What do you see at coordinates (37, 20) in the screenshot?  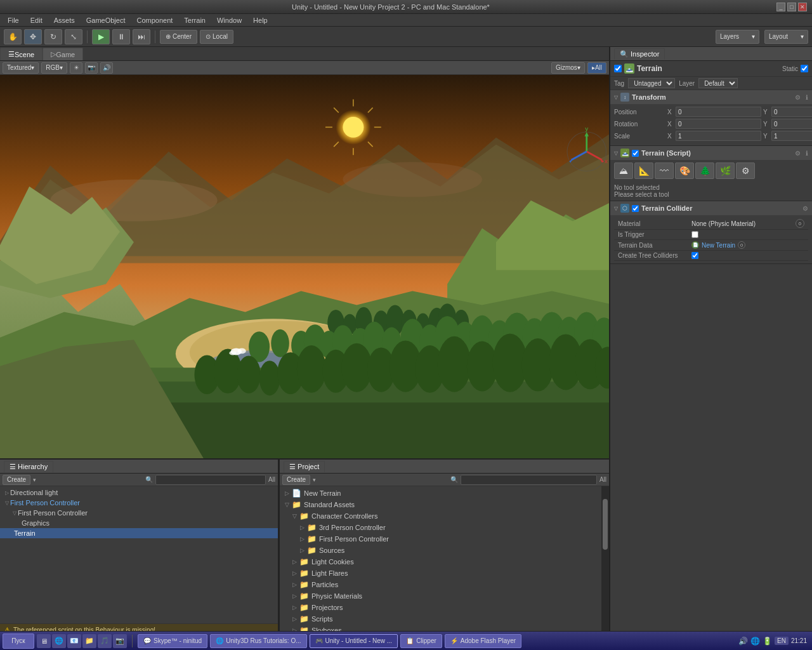 I see `menu-edit: Edit` at bounding box center [37, 20].